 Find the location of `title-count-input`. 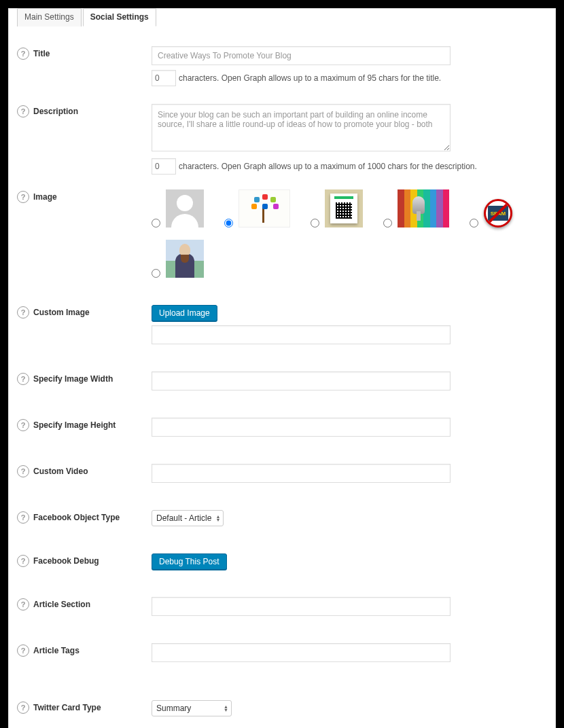

title-count-input is located at coordinates (164, 78).